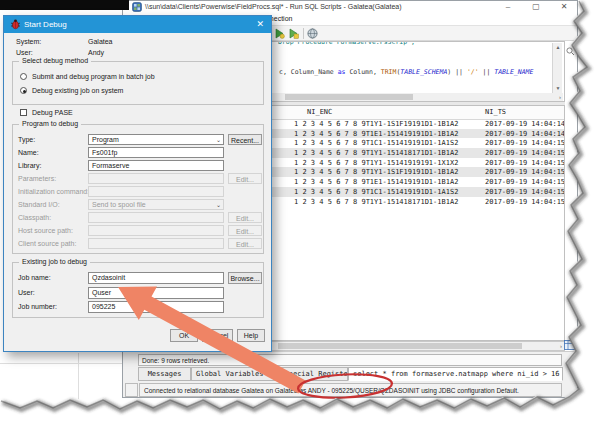 The image size is (602, 426). What do you see at coordinates (156, 192) in the screenshot?
I see `init-command-input` at bounding box center [156, 192].